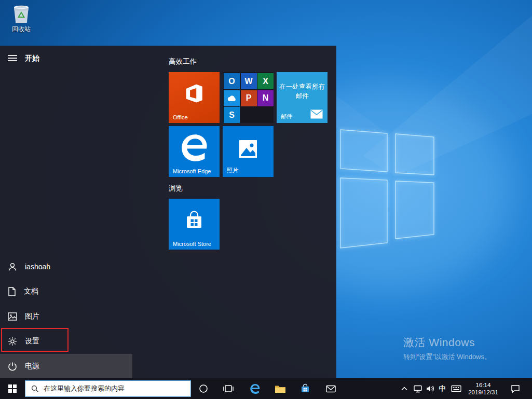 This screenshot has width=532, height=399. I want to click on rail-user-label: iashoah, so click(37, 267).